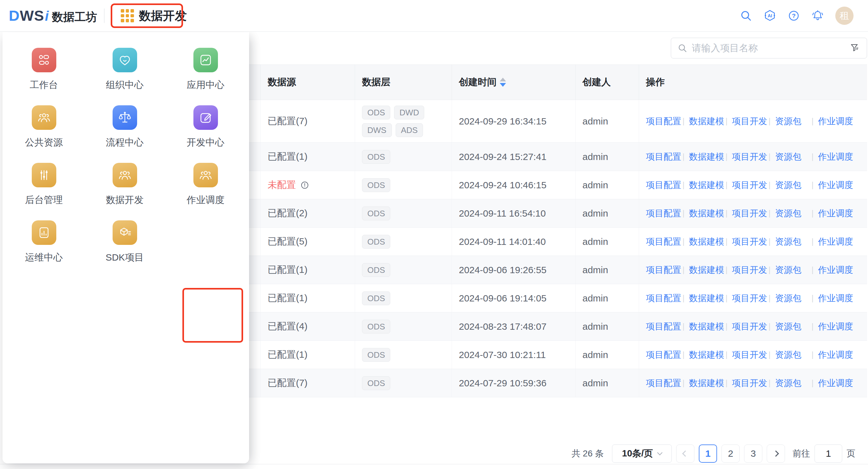 This screenshot has width=868, height=469. I want to click on edit-icon, so click(206, 118).